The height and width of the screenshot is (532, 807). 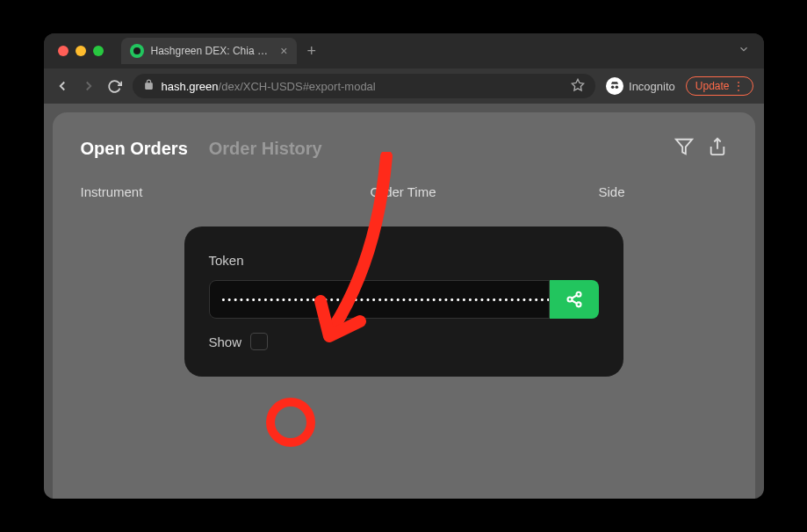 What do you see at coordinates (211, 51) in the screenshot?
I see `tab-title: Hashgreen DEX: Chia Blockcha` at bounding box center [211, 51].